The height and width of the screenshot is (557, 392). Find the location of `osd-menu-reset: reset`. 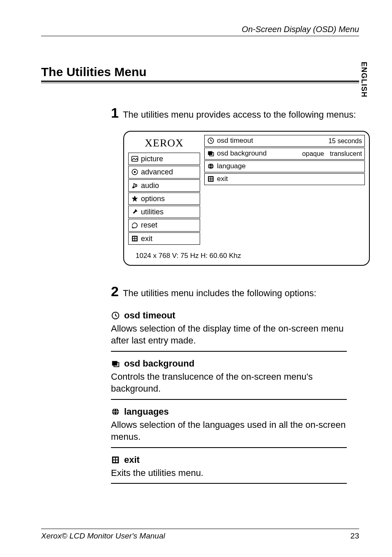

osd-menu-reset: reset is located at coordinates (164, 225).